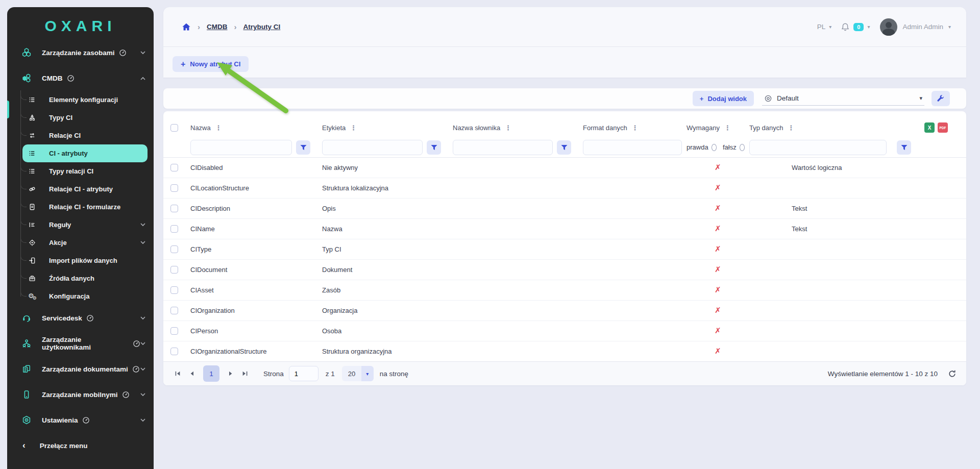 The image size is (980, 469). I want to click on table-row: CIType Typ CI ✗, so click(565, 249).